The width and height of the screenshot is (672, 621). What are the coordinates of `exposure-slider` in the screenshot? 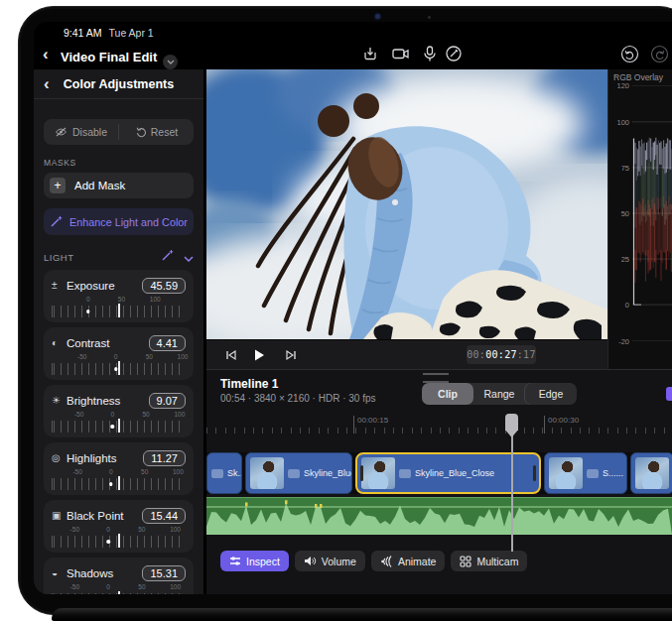 It's located at (119, 311).